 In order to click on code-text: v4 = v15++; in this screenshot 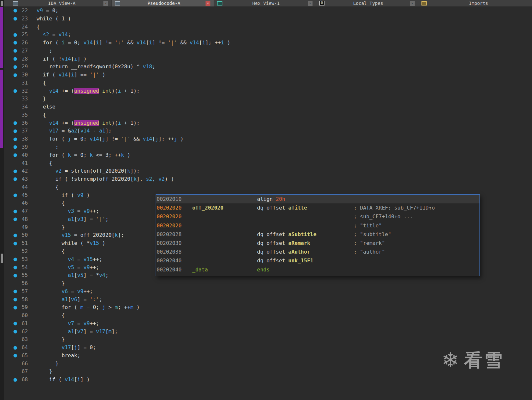, I will do `click(65, 260)`.